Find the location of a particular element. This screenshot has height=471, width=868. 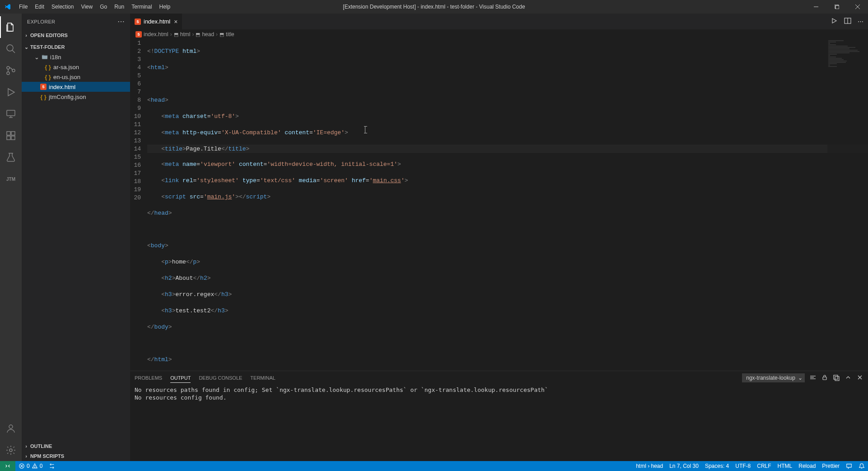

panel-expand-icon is located at coordinates (848, 378).